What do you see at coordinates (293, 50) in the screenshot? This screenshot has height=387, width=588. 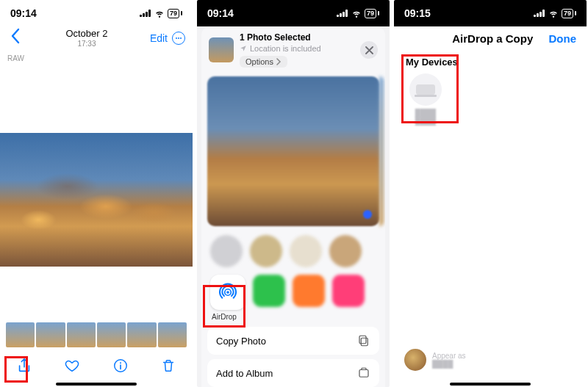 I see `share-sheet-header: 1 Photo Selected Location is included Op…` at bounding box center [293, 50].